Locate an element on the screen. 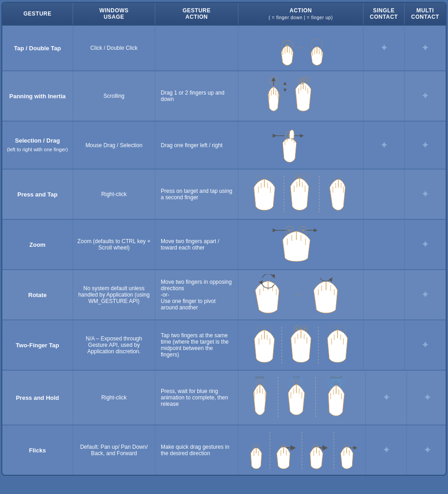  svg-text: release is located at coordinates (336, 377).